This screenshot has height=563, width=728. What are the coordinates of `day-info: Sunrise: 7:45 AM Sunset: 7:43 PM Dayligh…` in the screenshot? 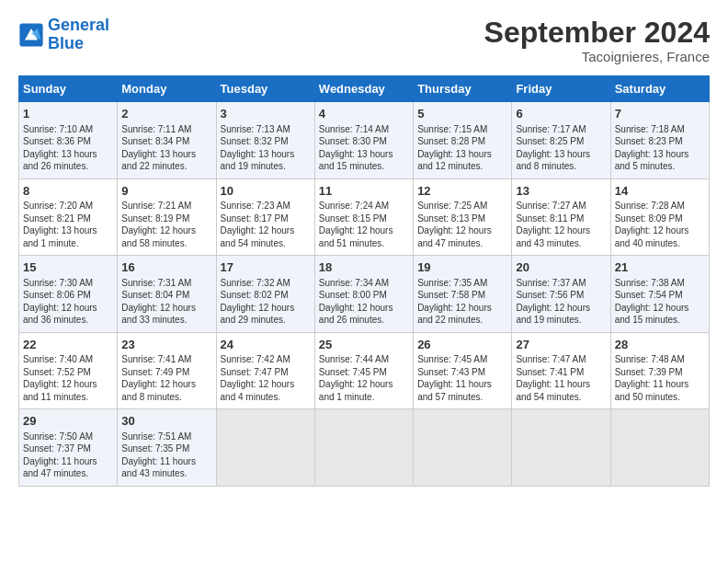 It's located at (462, 378).